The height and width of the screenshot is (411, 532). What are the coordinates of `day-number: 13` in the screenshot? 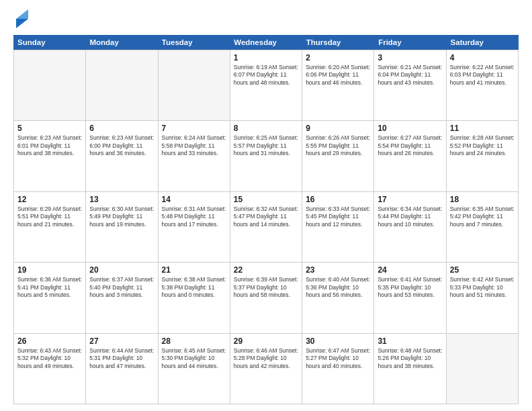 It's located at (122, 199).